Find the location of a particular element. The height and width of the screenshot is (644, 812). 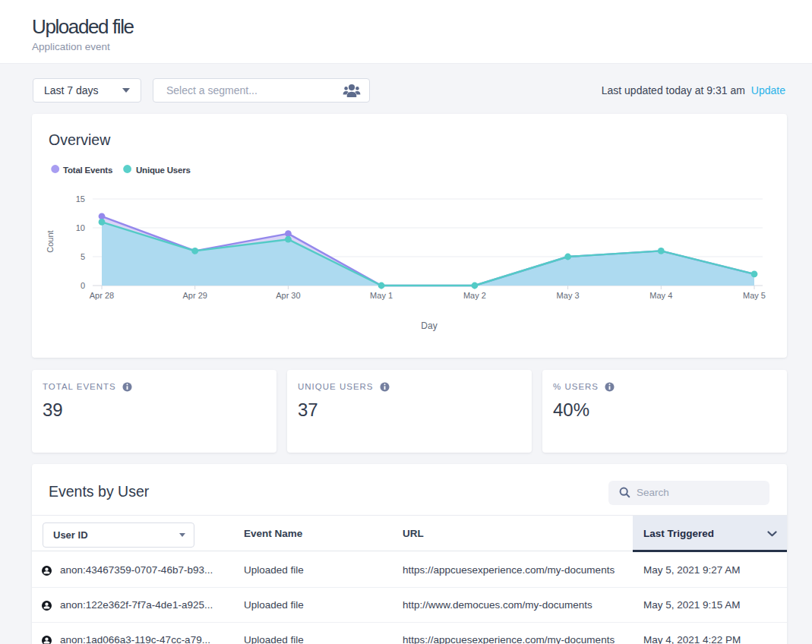

svg-text: Apr 29 is located at coordinates (194, 295).